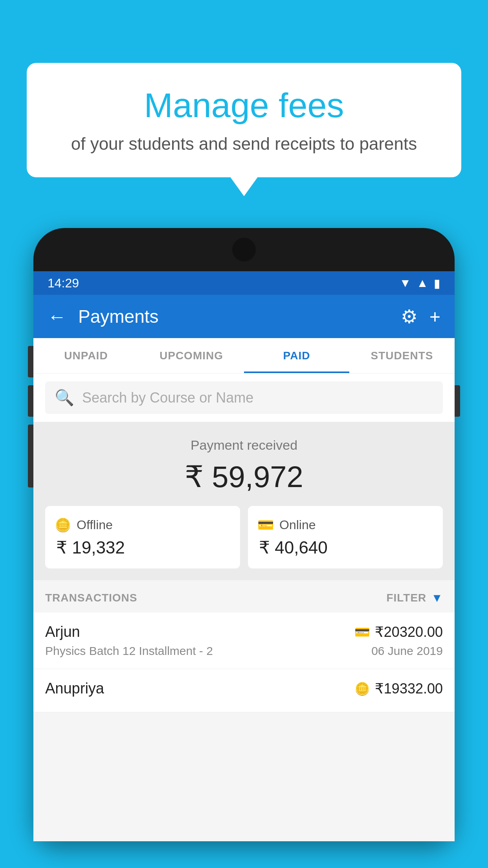  I want to click on payment-type-icon-2: 🪙, so click(362, 689).